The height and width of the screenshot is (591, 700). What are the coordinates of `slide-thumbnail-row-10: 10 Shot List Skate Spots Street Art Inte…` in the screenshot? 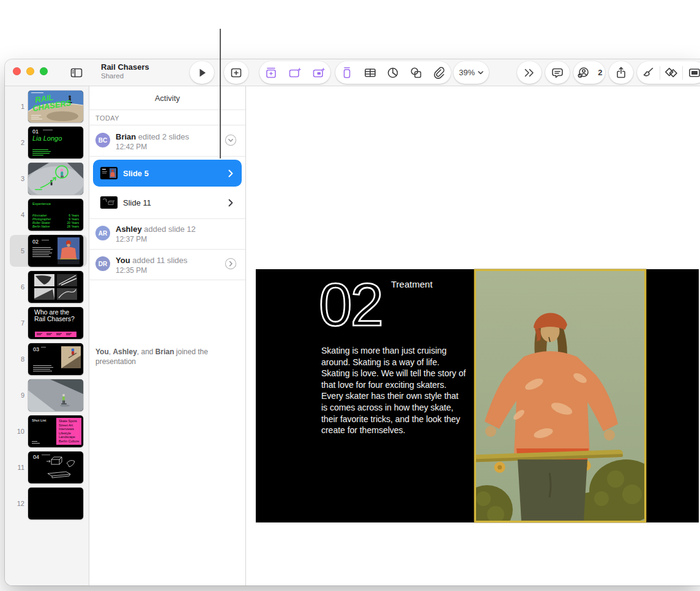 It's located at (48, 431).